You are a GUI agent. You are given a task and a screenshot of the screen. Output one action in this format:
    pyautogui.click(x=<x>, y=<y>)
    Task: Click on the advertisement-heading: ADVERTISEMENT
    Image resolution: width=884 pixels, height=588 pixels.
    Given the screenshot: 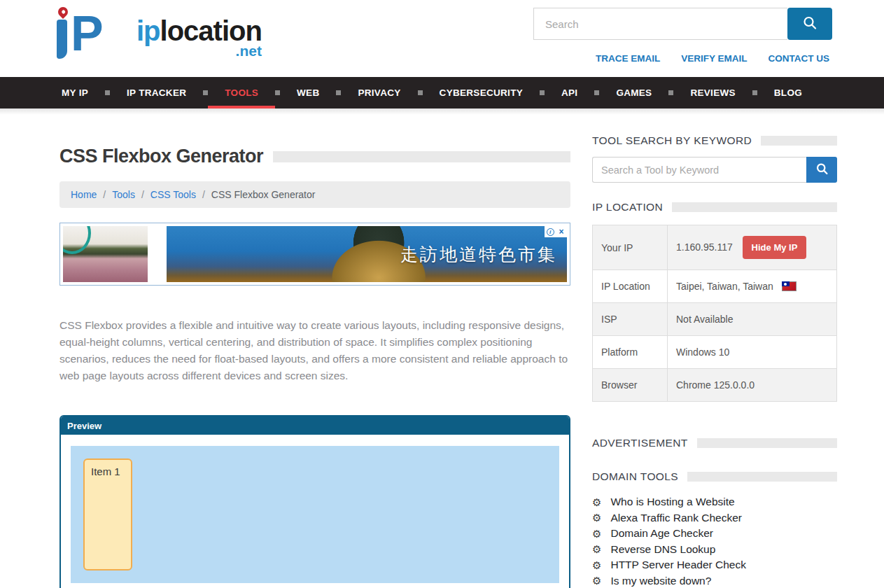 What is the action you would take?
    pyautogui.click(x=640, y=443)
    